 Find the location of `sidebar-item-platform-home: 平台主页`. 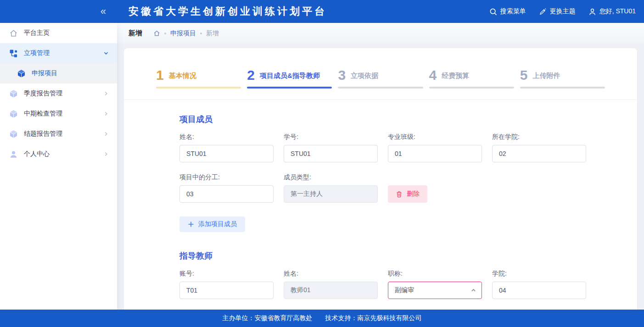

sidebar-item-platform-home: 平台主页 is located at coordinates (59, 33).